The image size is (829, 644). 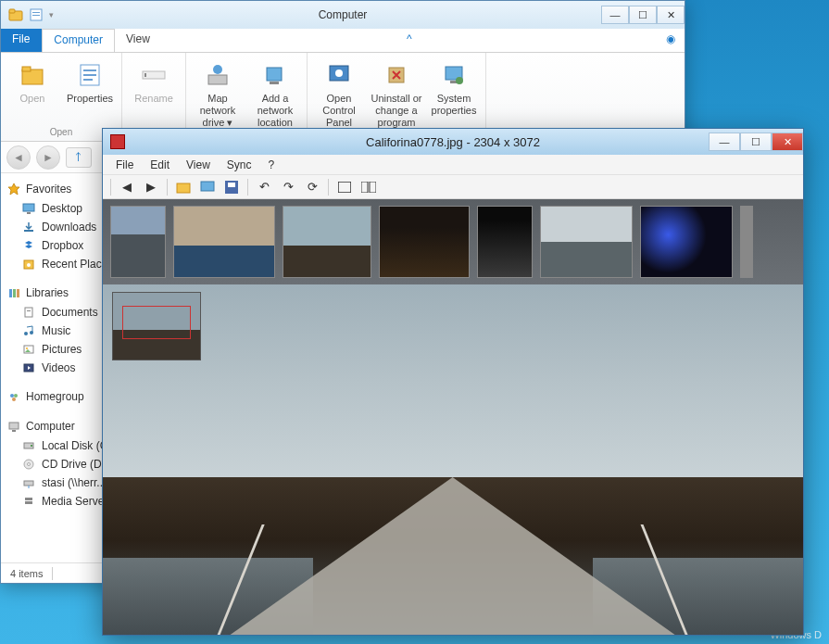 What do you see at coordinates (339, 93) in the screenshot?
I see `ribbon-control-panel-icon: Open Control Panel` at bounding box center [339, 93].